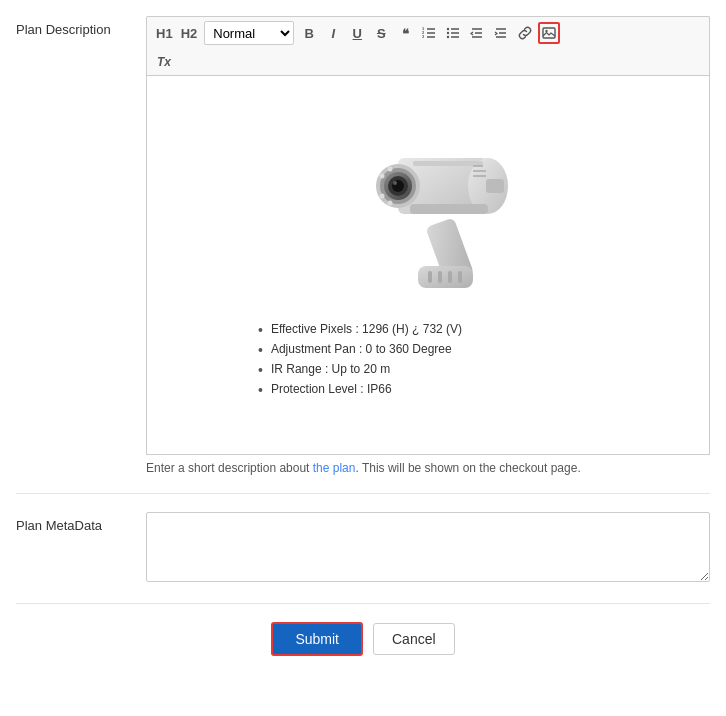  What do you see at coordinates (549, 33) in the screenshot?
I see `image-button` at bounding box center [549, 33].